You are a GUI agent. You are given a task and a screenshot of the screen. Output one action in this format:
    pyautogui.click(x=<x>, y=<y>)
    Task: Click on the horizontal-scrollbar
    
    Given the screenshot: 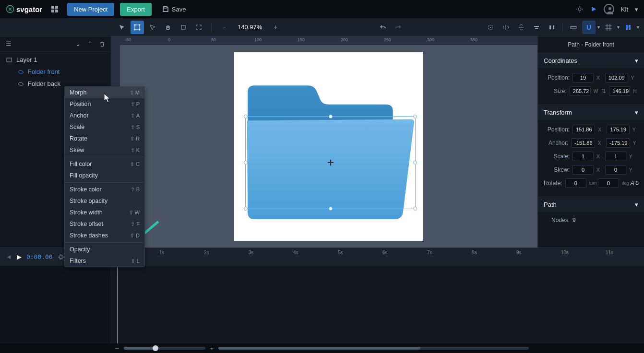 What is the action you would take?
    pyautogui.click(x=373, y=348)
    